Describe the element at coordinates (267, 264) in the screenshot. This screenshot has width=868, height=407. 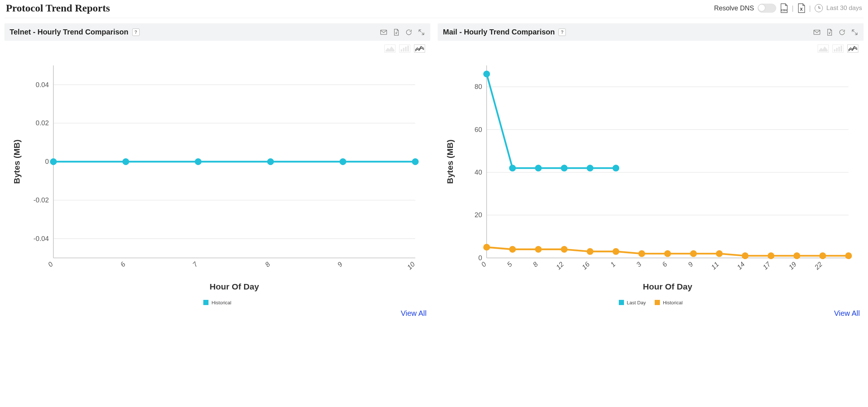
I see `svg-text: 8` at that location.